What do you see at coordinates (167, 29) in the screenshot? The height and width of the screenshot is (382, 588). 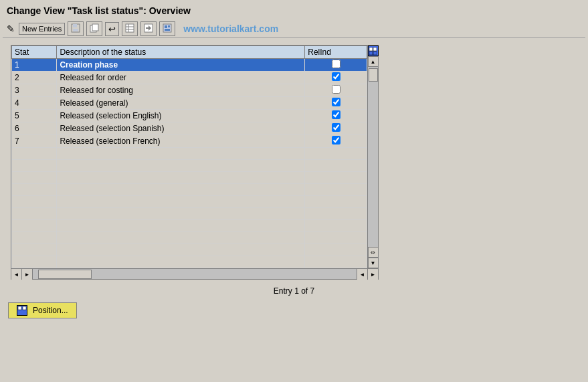 I see `export-button` at bounding box center [167, 29].